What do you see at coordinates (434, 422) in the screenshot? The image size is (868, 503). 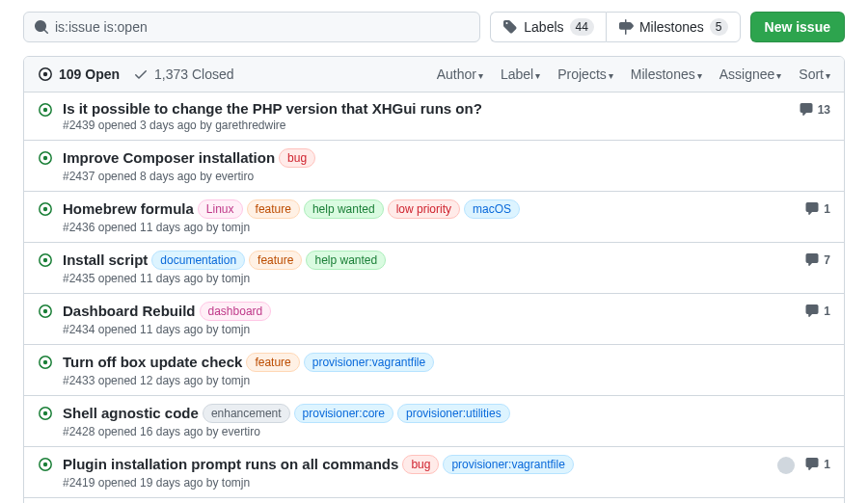 I see `issue-row: Shell agnostic codeenhancementprovisione…` at bounding box center [434, 422].